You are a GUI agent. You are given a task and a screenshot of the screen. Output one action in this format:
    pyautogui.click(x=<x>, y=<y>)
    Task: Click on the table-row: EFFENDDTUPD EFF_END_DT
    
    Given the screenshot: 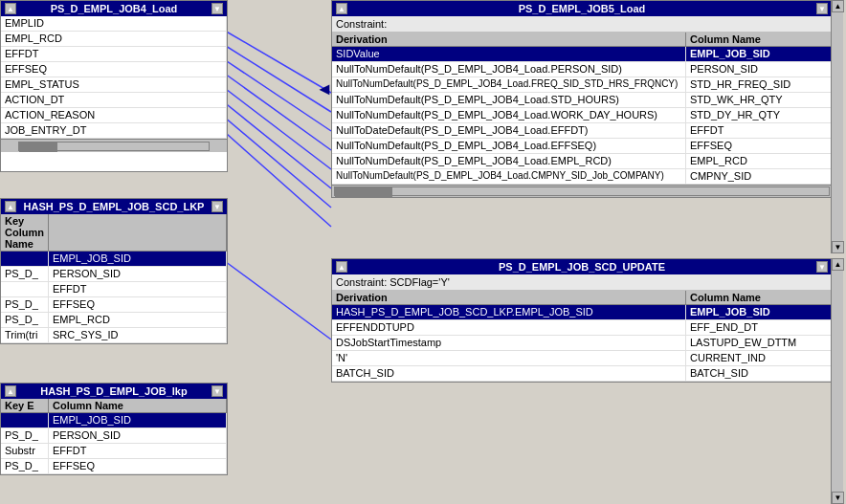 What is the action you would take?
    pyautogui.click(x=582, y=328)
    